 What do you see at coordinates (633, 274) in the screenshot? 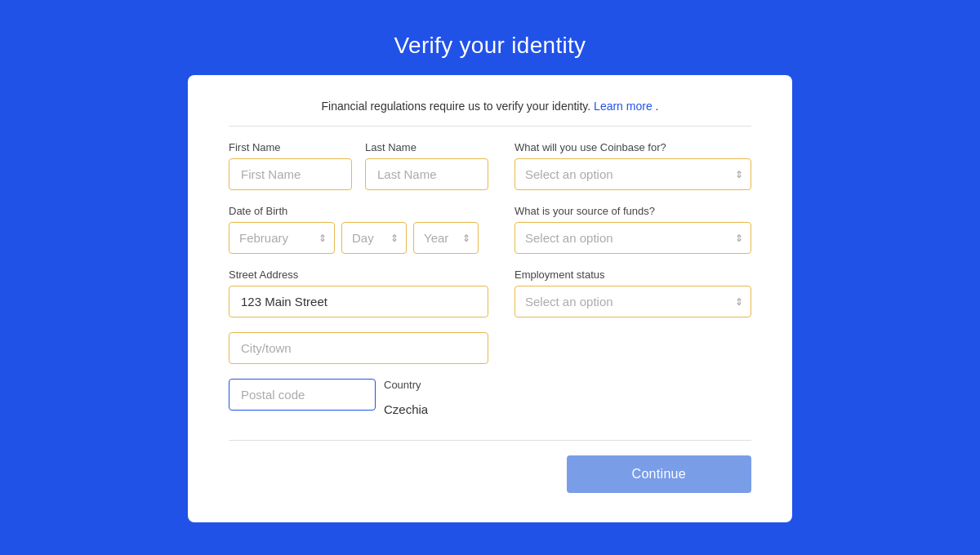
I see `employment-label: Employment status` at bounding box center [633, 274].